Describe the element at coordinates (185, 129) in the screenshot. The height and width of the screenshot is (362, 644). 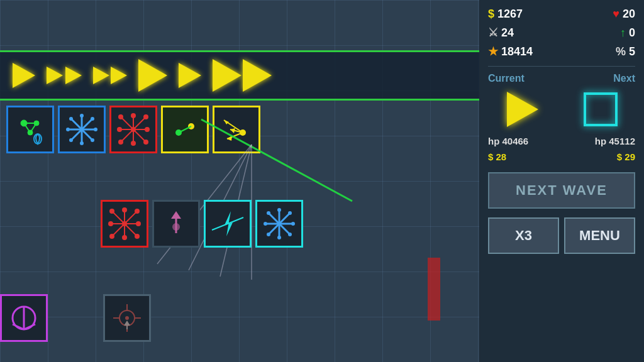
I see `tower-chain` at that location.